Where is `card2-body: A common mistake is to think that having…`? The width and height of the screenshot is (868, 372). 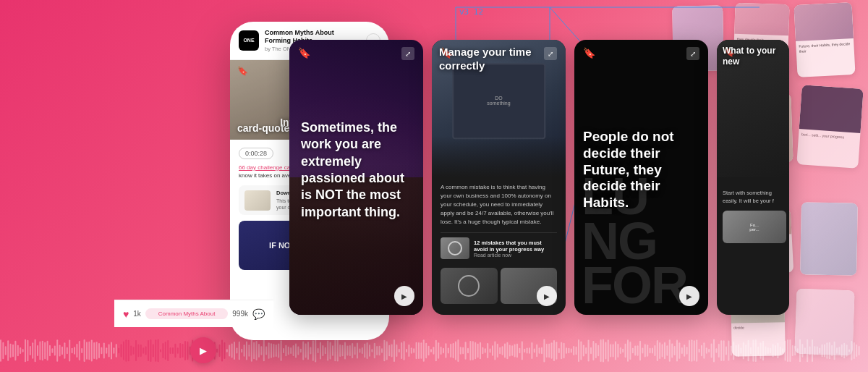
card2-body: A common mistake is to think that having… is located at coordinates (499, 205).